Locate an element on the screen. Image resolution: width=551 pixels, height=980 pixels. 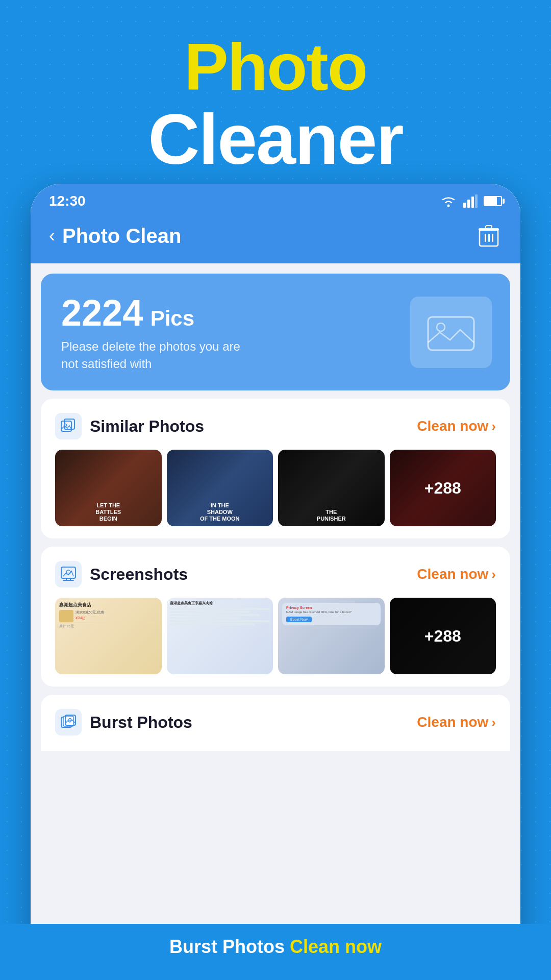
similar-photos-chevron: › is located at coordinates (494, 427).